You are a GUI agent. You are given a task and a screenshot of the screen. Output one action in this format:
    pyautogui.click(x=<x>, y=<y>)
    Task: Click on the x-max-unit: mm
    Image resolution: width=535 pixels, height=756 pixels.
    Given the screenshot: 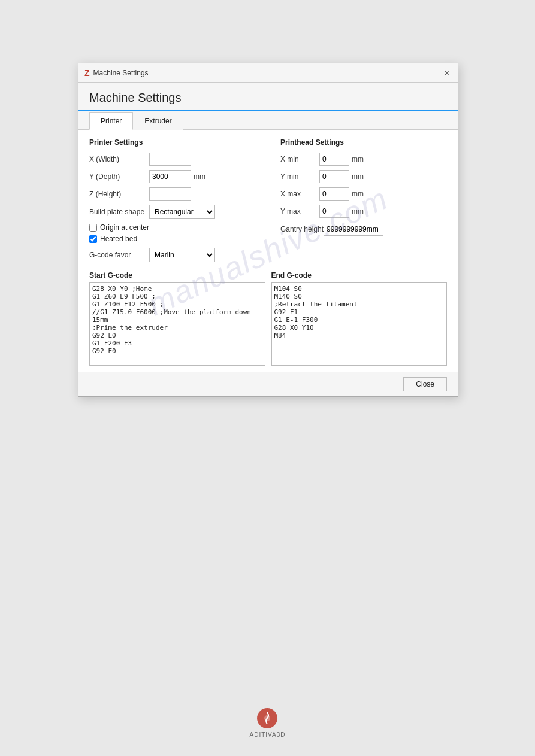 What is the action you would take?
    pyautogui.click(x=358, y=194)
    